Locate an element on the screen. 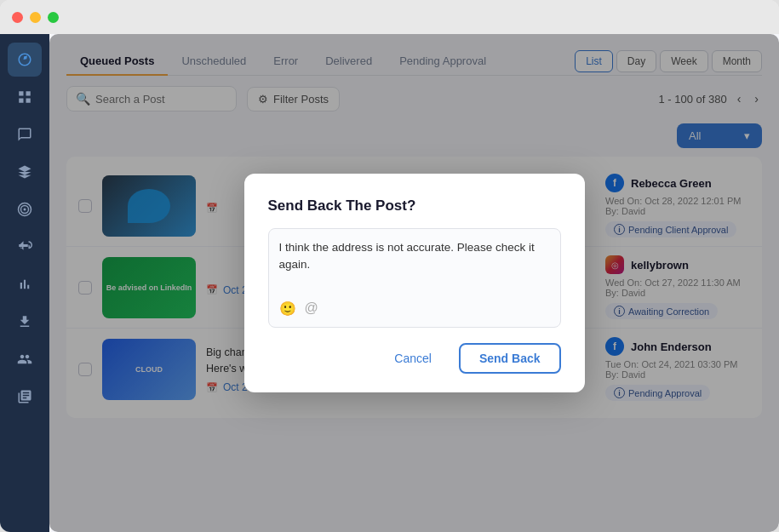 The image size is (779, 532). sidebar-icon-chart is located at coordinates (25, 284).